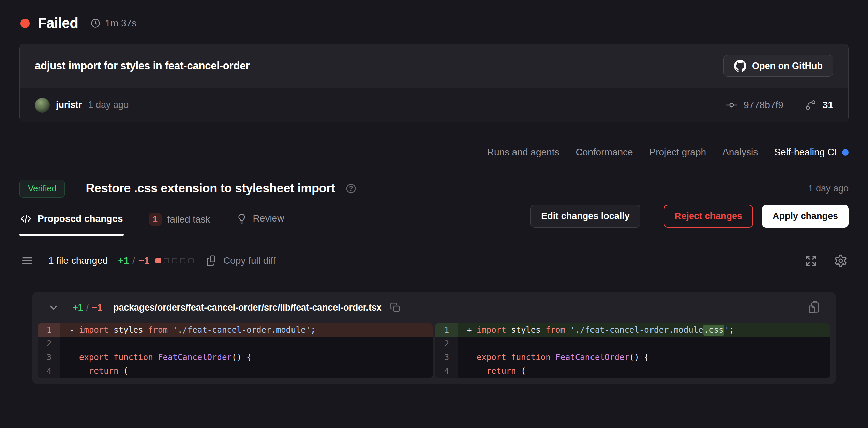 The height and width of the screenshot is (428, 868). Describe the element at coordinates (58, 23) in the screenshot. I see `status-label: Failed` at that location.